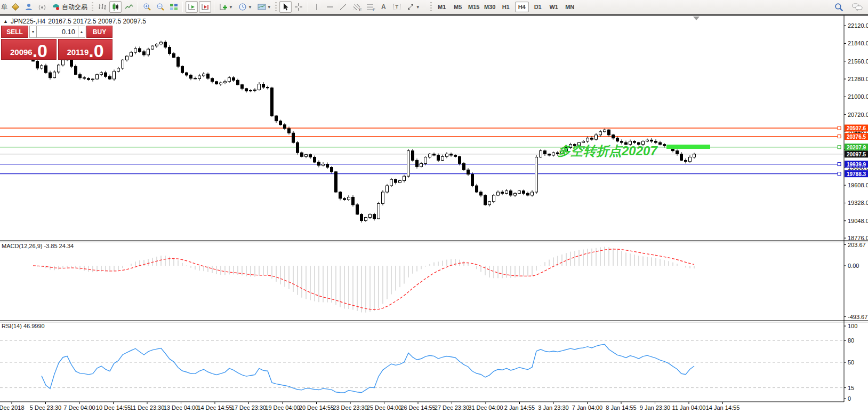  Describe the element at coordinates (490, 7) in the screenshot. I see `timeframe-m30-button: M30` at that location.